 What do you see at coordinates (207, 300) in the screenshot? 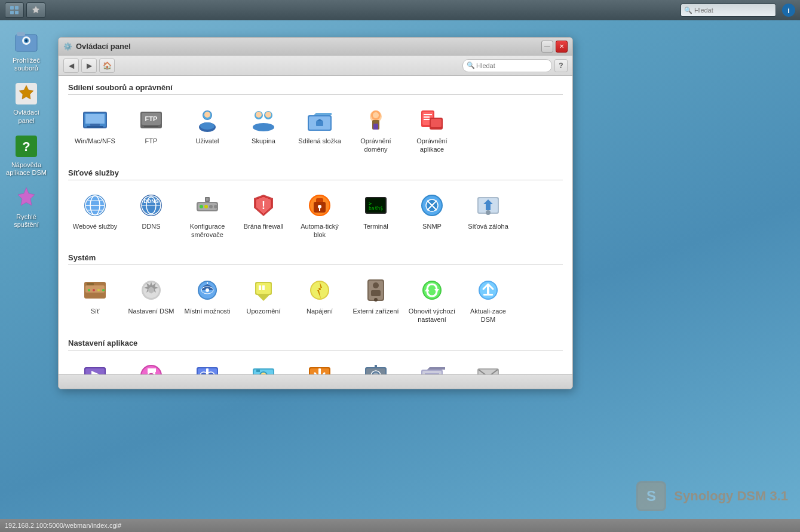
I see `item-mistni-moznosti: Místní možnosti` at bounding box center [207, 300].